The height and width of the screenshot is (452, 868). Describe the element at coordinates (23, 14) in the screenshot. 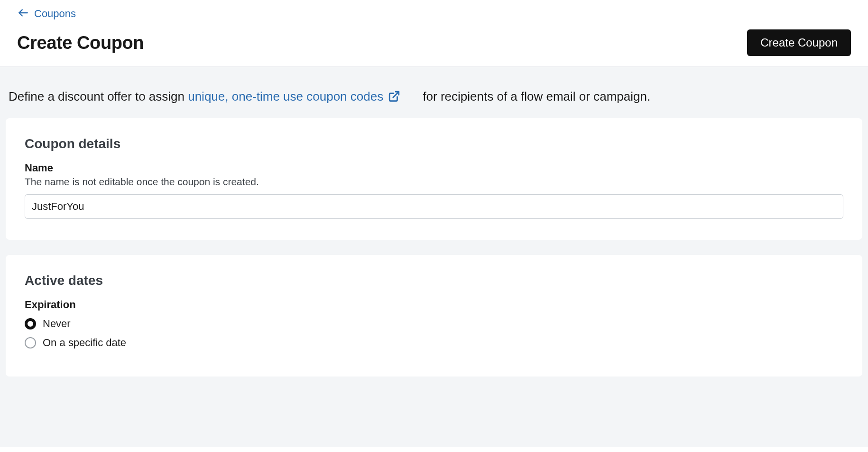

I see `back-arrow-icon` at that location.